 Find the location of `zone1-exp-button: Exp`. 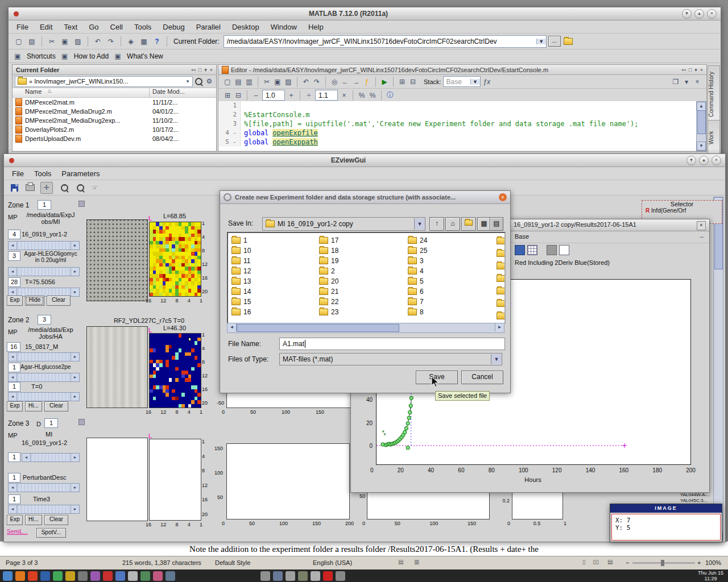

zone1-exp-button: Exp is located at coordinates (15, 301).